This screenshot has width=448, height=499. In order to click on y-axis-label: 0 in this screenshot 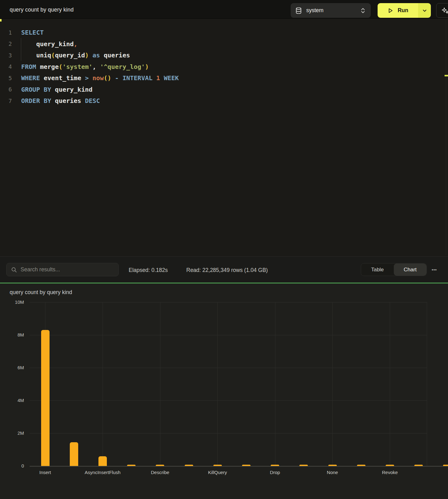, I will do `click(12, 466)`.